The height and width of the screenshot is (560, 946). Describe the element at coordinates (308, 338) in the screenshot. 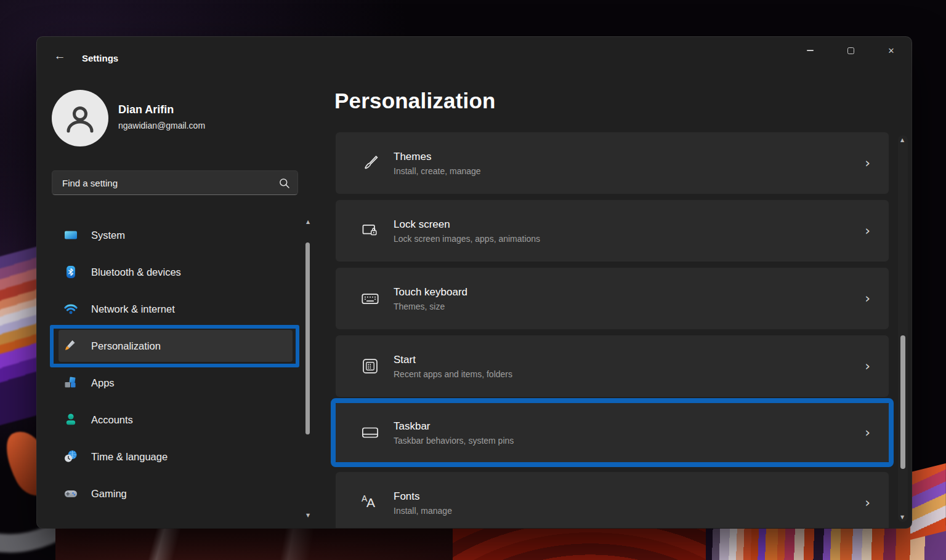

I see `sidebar-scrollbar-thumb` at that location.